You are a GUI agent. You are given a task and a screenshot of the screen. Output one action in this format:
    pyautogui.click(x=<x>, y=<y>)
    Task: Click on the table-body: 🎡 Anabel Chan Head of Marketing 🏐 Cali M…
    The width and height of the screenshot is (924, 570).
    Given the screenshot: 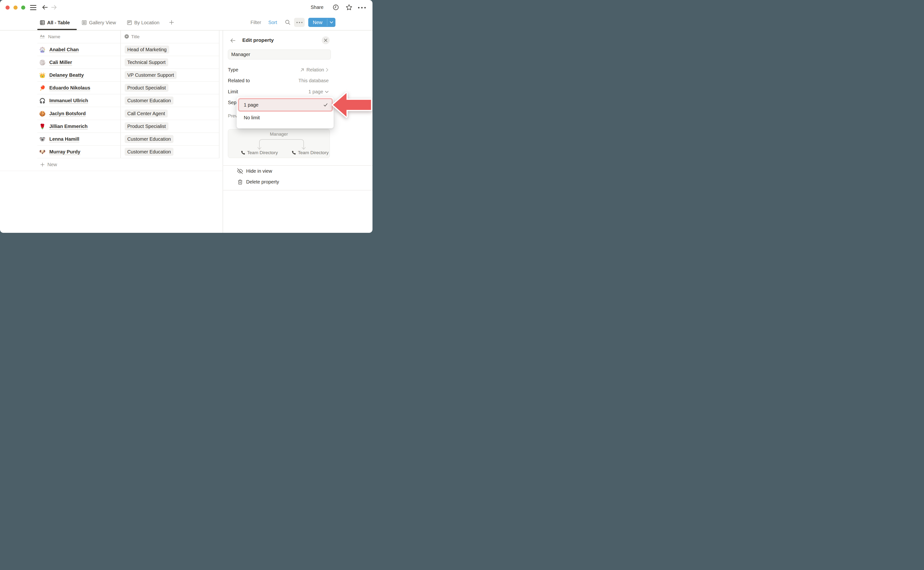 What is the action you would take?
    pyautogui.click(x=128, y=101)
    